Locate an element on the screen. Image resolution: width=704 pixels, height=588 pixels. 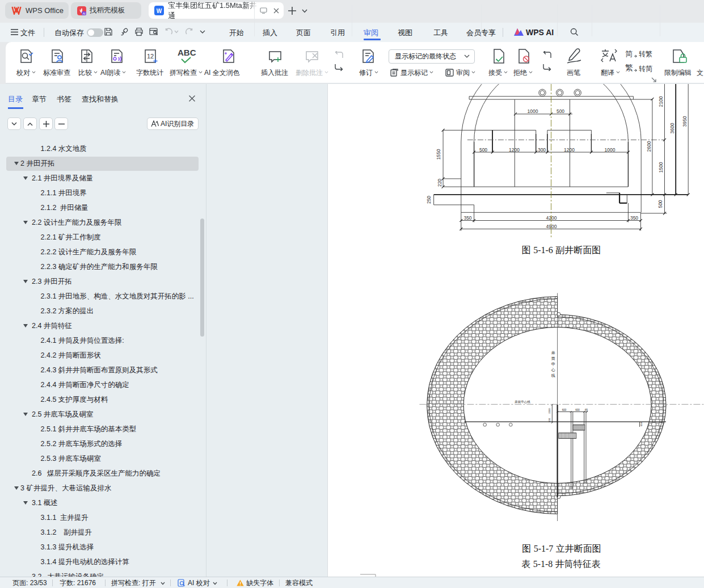
svg-text: 繁 is located at coordinates (629, 68).